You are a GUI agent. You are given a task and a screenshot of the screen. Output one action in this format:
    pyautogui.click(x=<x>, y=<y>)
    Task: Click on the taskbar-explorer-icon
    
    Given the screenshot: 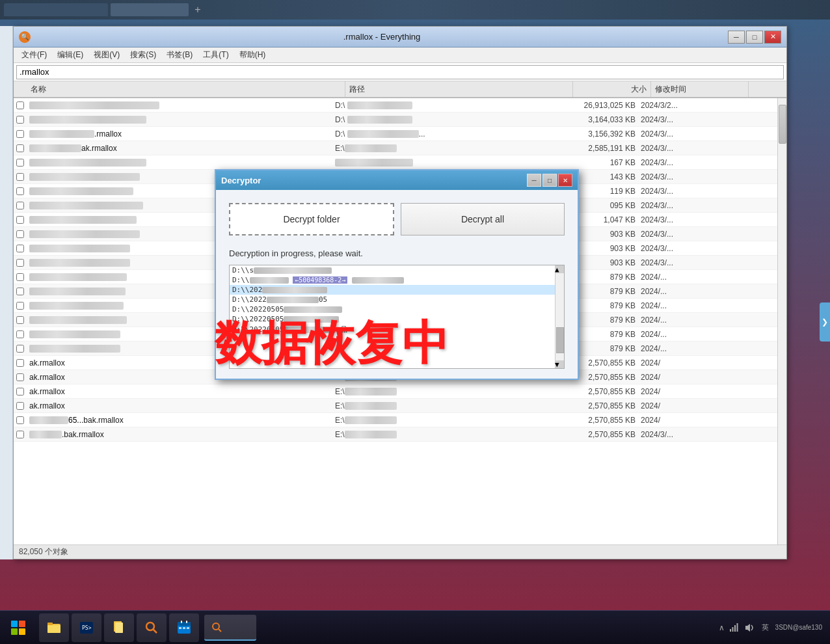 What is the action you would take?
    pyautogui.click(x=54, y=628)
    